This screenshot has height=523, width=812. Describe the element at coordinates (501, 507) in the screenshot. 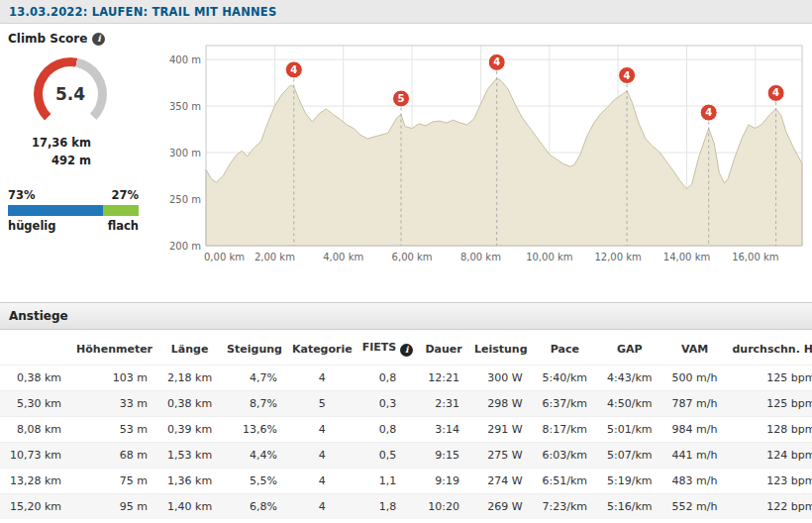

I see `table-cell: 269 W` at that location.